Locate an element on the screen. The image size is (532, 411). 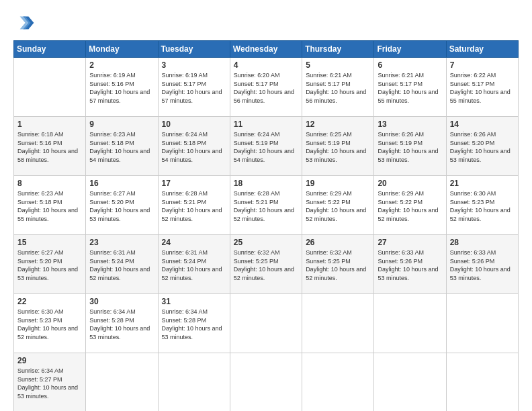
day-info: Sunrise: 6:30 AMSunset: 5:23 PMDaylight:… is located at coordinates (48, 324).